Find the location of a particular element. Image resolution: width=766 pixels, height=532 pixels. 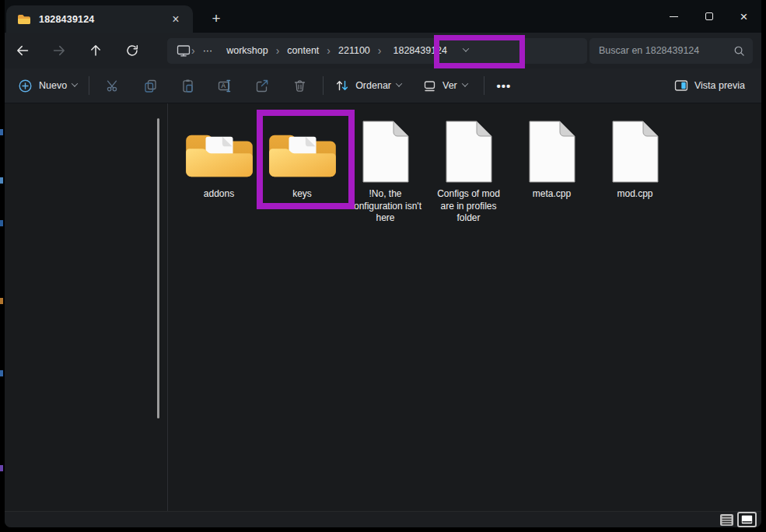

file-item-meta-cpp: meta.cpp is located at coordinates (552, 167).